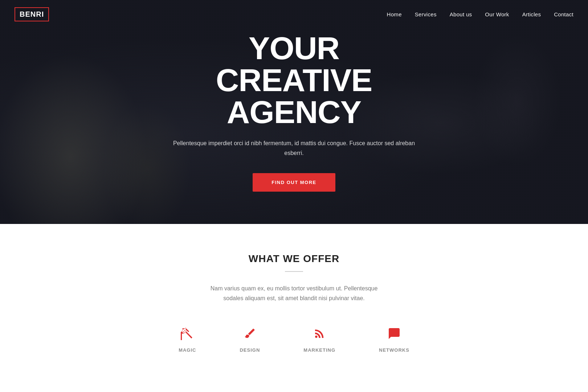 The width and height of the screenshot is (588, 392). I want to click on offers-description: Nam varius quam ex, eu mollis tortor ves…, so click(294, 293).